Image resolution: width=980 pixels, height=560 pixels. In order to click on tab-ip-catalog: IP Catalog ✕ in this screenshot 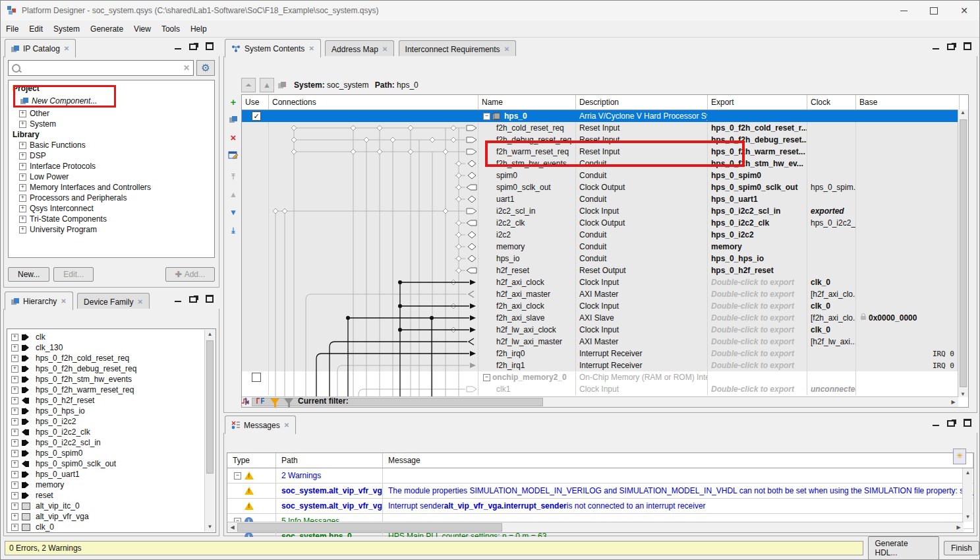, I will do `click(40, 48)`.